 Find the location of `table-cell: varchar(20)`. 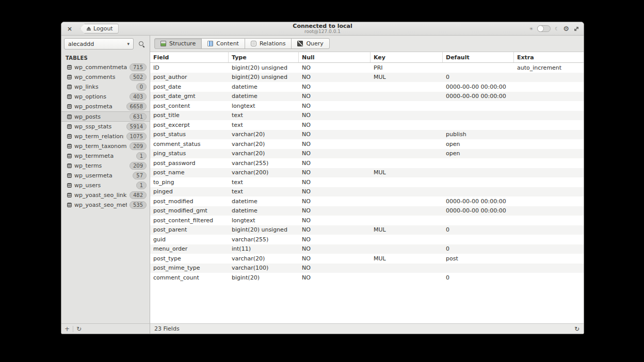

table-cell: varchar(20) is located at coordinates (264, 135).